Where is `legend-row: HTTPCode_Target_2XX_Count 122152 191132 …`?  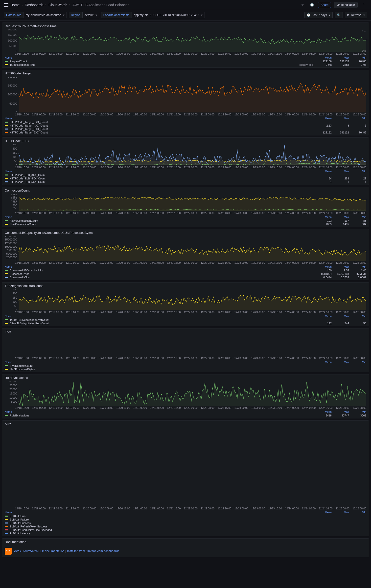 legend-row: HTTPCode_Target_2XX_Count 122152 191132 … is located at coordinates (186, 132).